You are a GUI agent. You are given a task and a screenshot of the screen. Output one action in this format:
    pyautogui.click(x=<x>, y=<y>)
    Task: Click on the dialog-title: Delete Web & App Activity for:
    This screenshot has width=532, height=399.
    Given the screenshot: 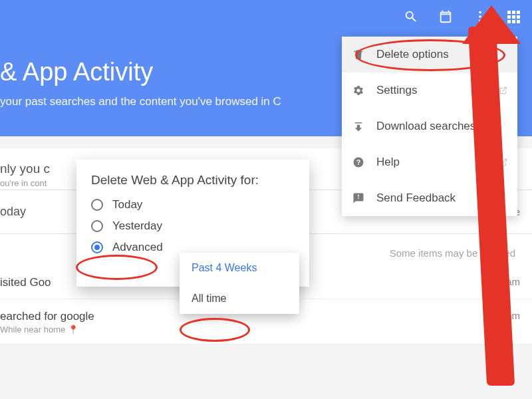 What is the action you would take?
    pyautogui.click(x=199, y=180)
    